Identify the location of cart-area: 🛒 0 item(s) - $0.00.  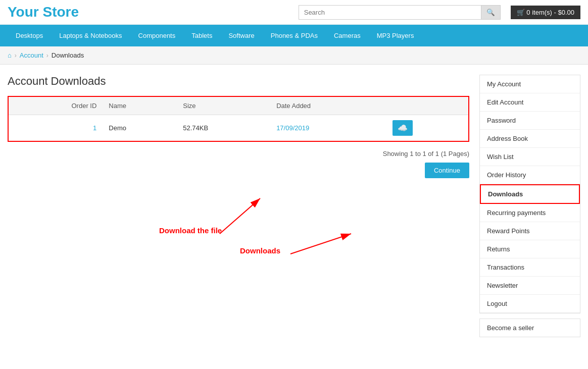
(546, 12).